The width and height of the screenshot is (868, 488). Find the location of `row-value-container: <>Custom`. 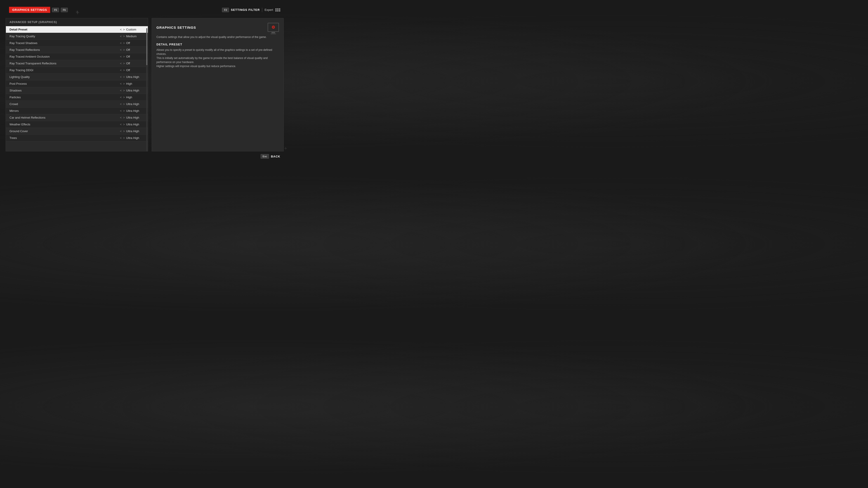

row-value-container: <>Custom is located at coordinates (132, 30).